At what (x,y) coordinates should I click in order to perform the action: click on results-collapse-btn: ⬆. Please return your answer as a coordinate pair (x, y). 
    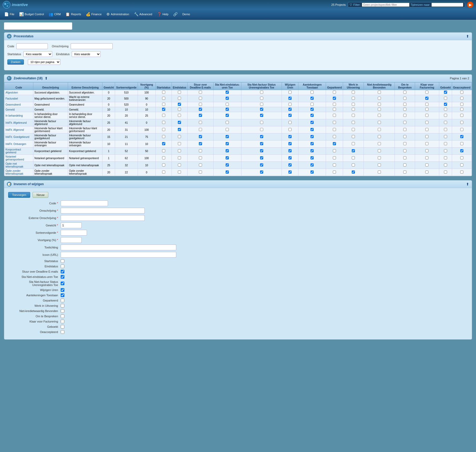
    Looking at the image, I should click on (46, 78).